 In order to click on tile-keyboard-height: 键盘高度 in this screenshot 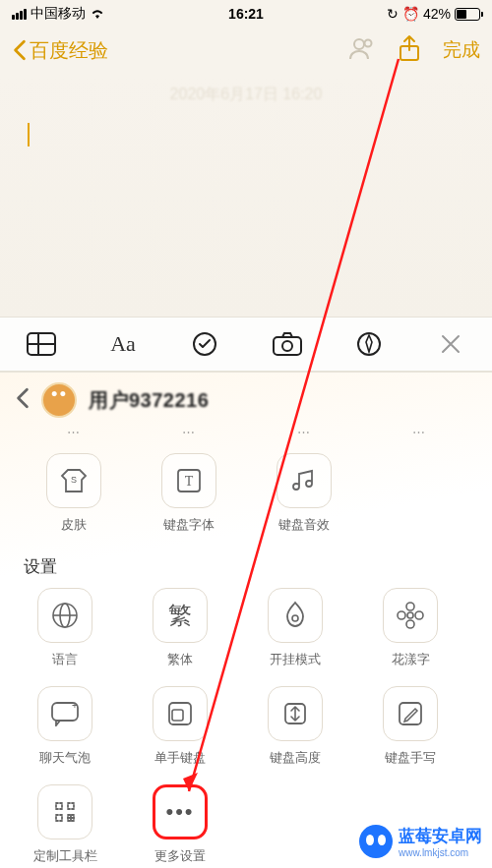, I will do `click(295, 726)`.